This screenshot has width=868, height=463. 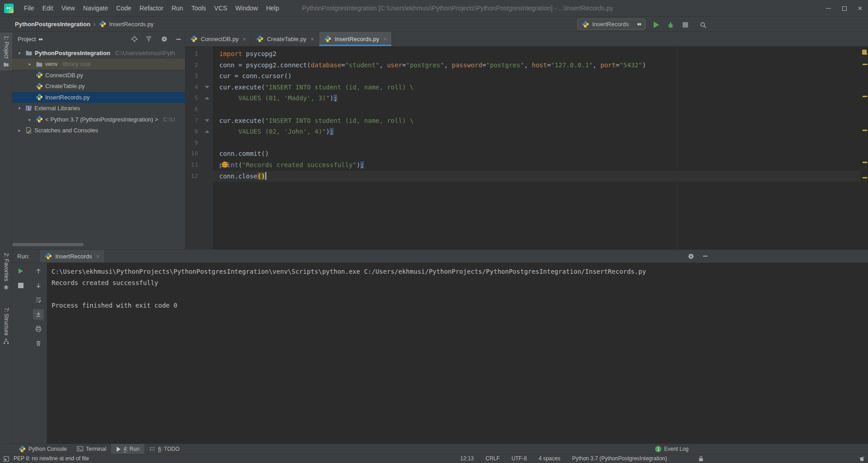 I want to click on stripe-button-favorites: 2: Favorites, so click(x=6, y=271).